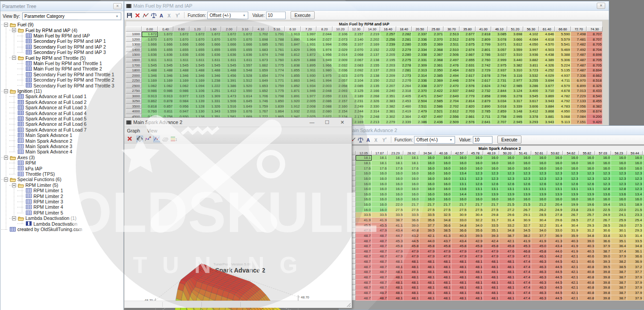  What do you see at coordinates (547, 45) in the screenshot?
I see `table-cell: 4.570` at bounding box center [547, 45].